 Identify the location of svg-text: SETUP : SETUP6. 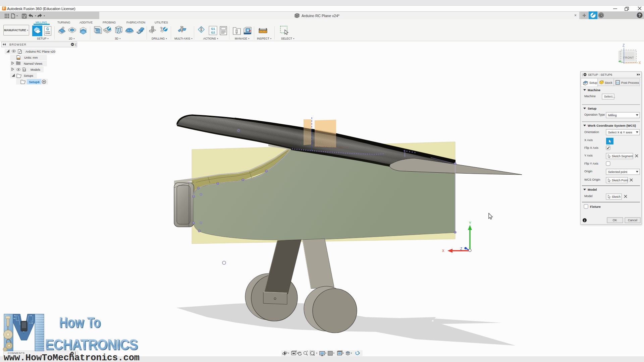
(600, 75).